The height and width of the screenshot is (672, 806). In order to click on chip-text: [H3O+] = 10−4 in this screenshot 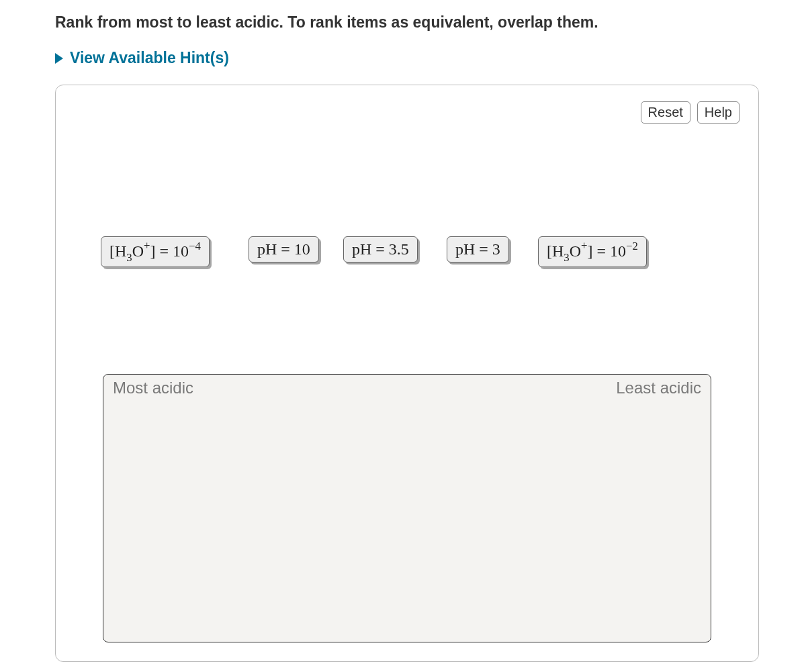, I will do `click(155, 251)`.